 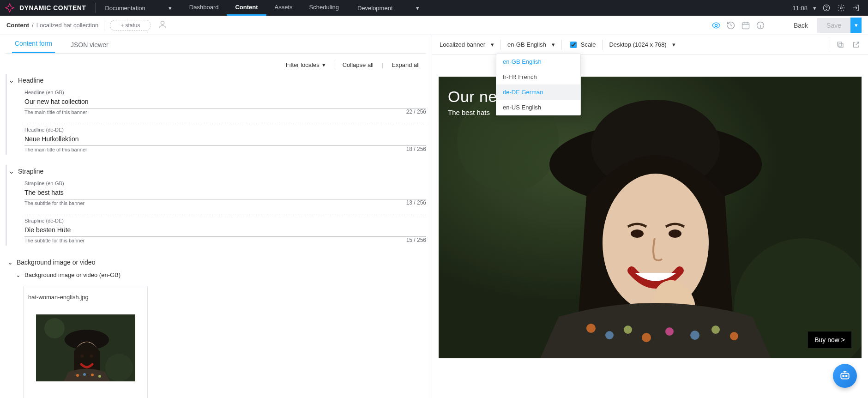 What do you see at coordinates (434, 25) in the screenshot?
I see `content-toolbar: Content / Localized hat collection + sta…` at bounding box center [434, 25].